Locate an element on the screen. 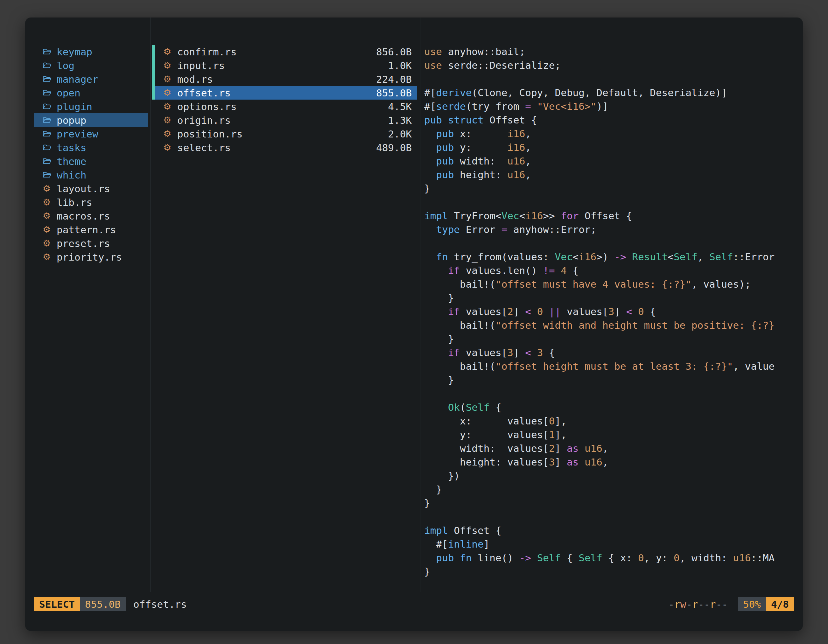  code-line: y: values[1], is located at coordinates (613, 435).